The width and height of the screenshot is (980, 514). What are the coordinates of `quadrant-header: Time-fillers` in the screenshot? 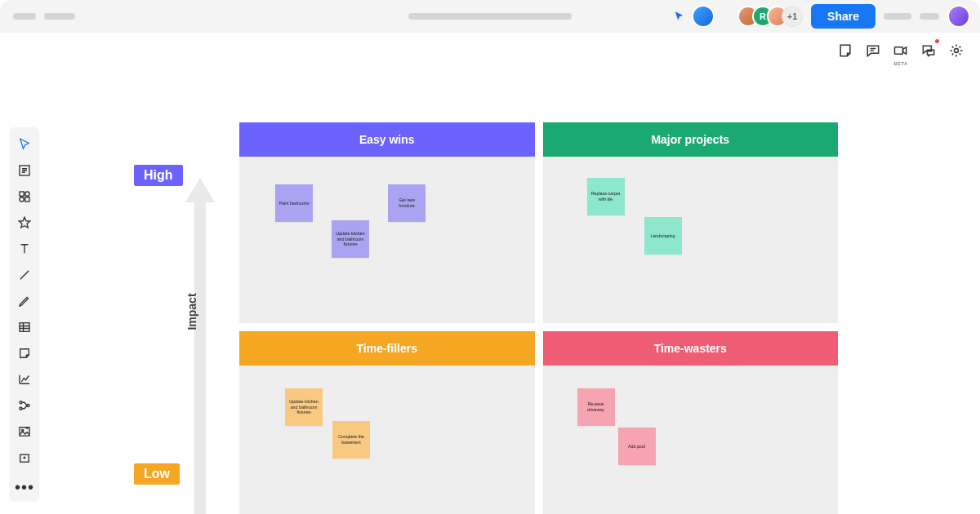 It's located at (387, 348).